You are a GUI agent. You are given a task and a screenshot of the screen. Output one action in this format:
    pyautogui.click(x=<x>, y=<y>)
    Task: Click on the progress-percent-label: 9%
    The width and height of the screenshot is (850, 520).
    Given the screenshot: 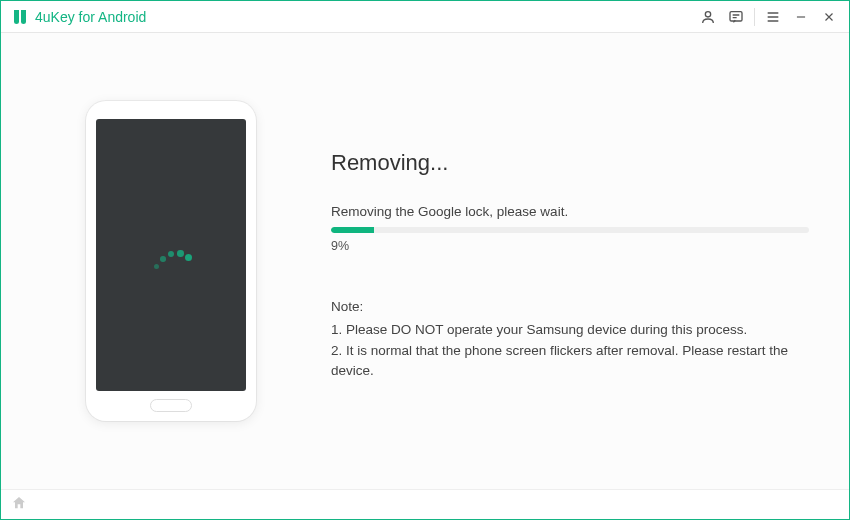 What is the action you would take?
    pyautogui.click(x=570, y=246)
    